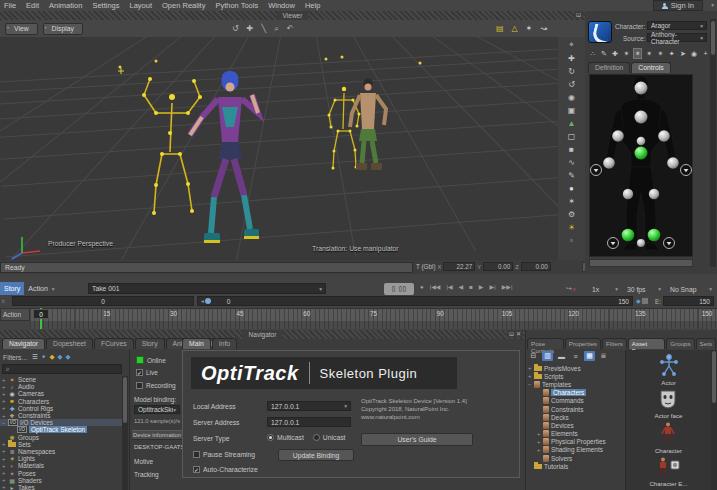 The width and height of the screenshot is (717, 490). What do you see at coordinates (60, 357) in the screenshot?
I see `prev-filter-icon: ◆` at bounding box center [60, 357].